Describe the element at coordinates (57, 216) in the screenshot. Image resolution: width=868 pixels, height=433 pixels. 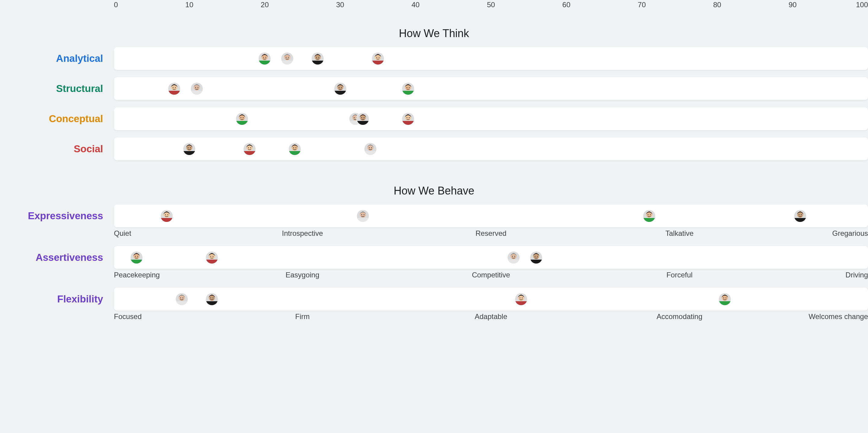
I see `dimension-label: Expressiveness` at that location.